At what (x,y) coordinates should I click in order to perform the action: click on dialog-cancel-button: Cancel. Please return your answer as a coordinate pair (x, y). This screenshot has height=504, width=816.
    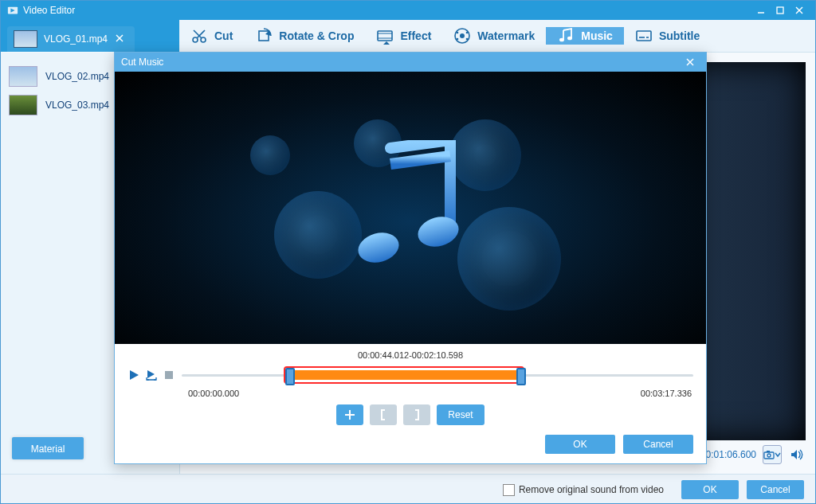
    Looking at the image, I should click on (658, 444).